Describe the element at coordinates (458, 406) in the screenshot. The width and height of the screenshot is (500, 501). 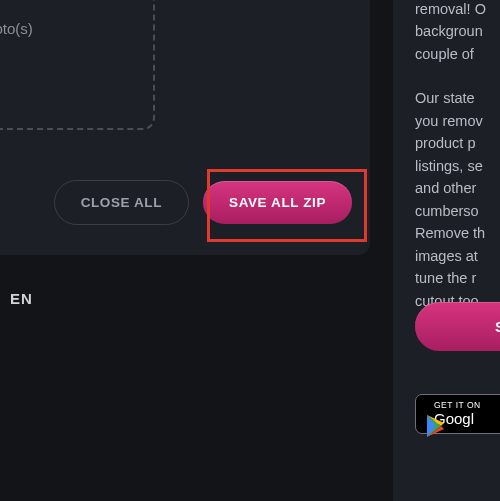
I see `store-small-label: GET IT ON` at that location.